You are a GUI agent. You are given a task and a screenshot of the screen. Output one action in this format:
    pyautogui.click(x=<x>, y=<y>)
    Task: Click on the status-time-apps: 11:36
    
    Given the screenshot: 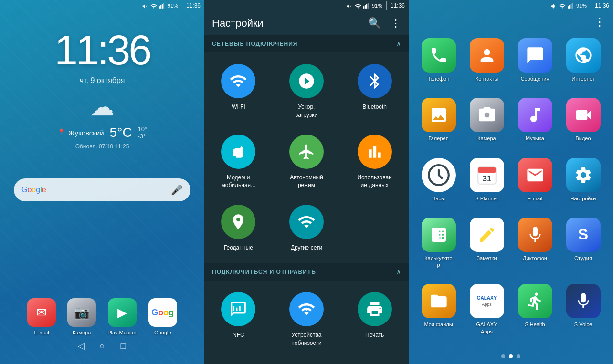 What is the action you would take?
    pyautogui.click(x=602, y=6)
    